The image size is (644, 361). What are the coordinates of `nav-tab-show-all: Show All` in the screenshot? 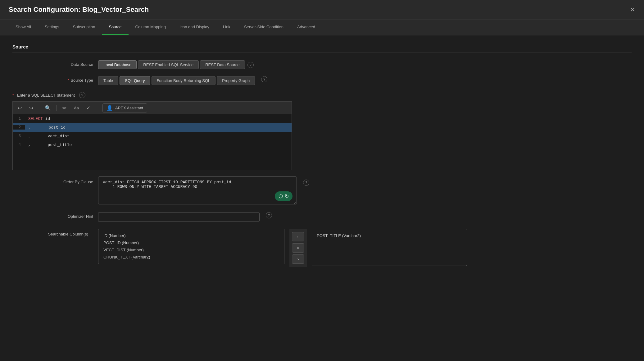 It's located at (23, 27).